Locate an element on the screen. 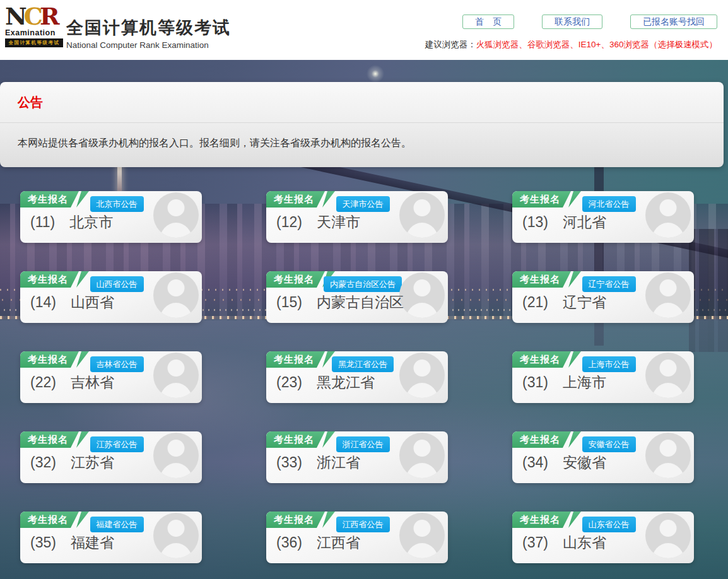 This screenshot has width=728, height=579. province-announcement-badge: 浙江省公告 is located at coordinates (363, 444).